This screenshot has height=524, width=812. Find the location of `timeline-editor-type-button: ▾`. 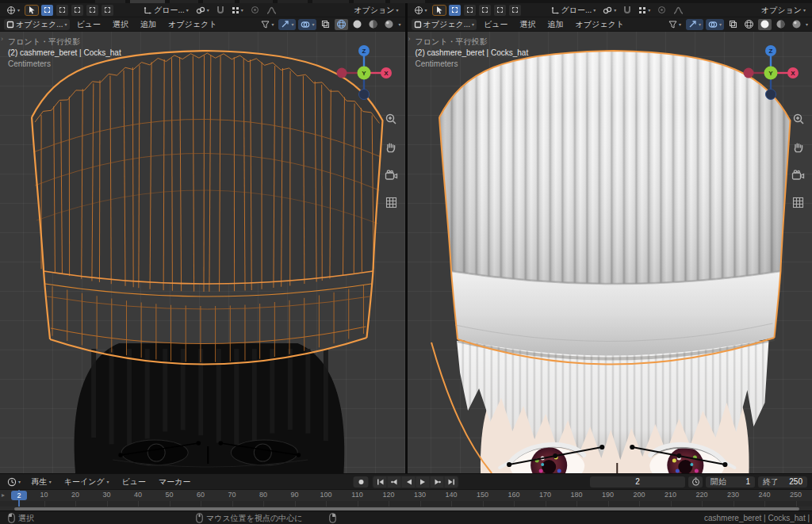

timeline-editor-type-button: ▾ is located at coordinates (14, 482).